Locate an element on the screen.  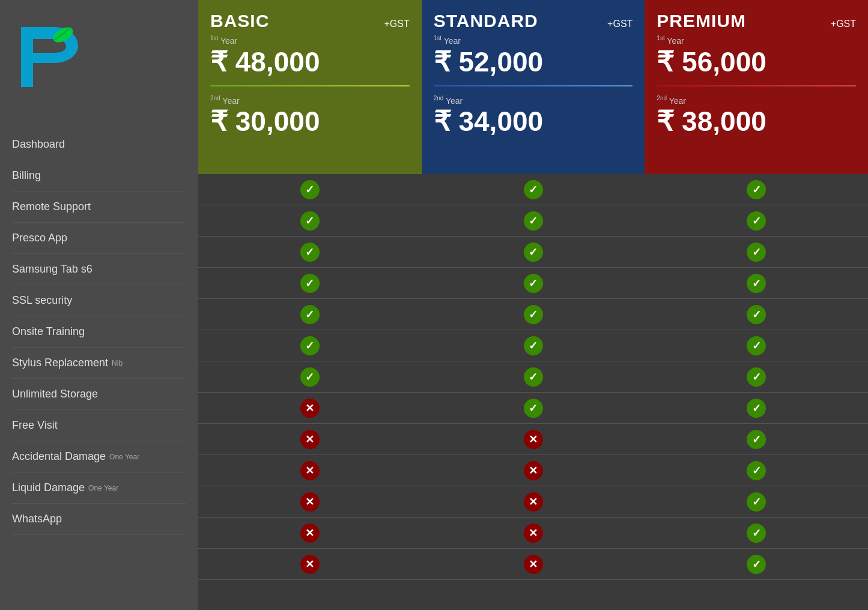
year1-price-premium: ₹ 56,000 is located at coordinates (756, 62).